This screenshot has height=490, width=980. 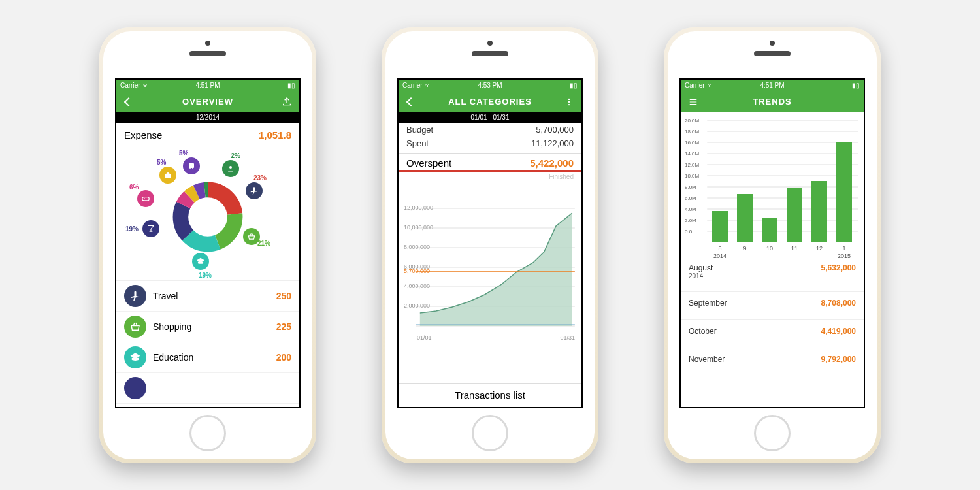 I want to click on trend-row-aug: August2014 5,632,000, so click(x=772, y=274).